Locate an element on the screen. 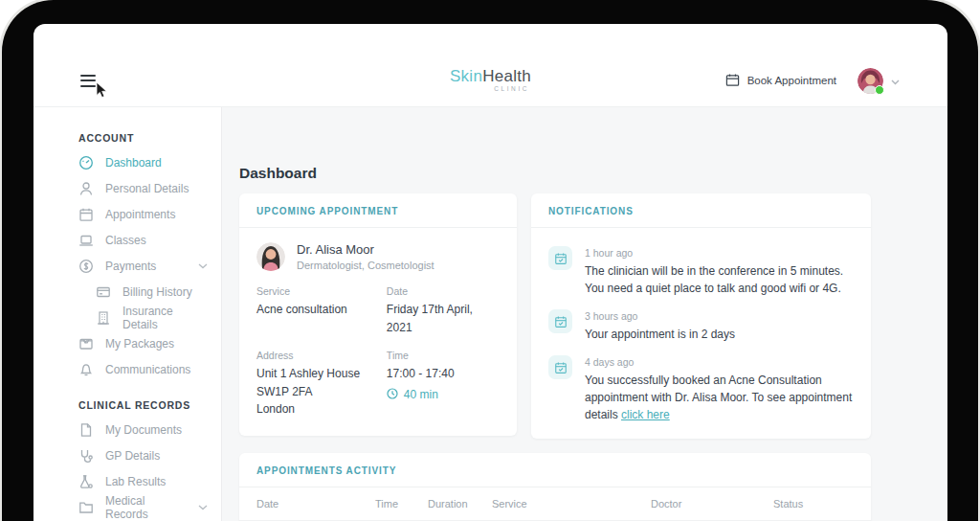  column-header-doctor: Doctor is located at coordinates (712, 504).